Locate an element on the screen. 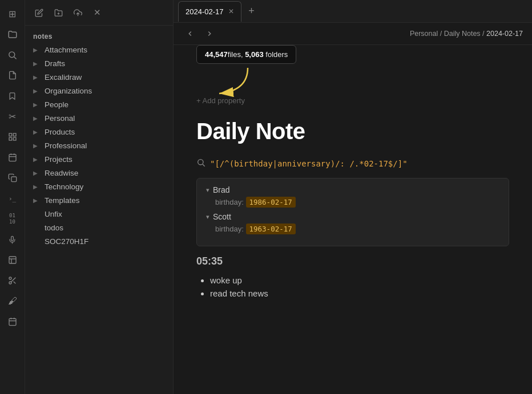  list-item: read tech news is located at coordinates (360, 293).